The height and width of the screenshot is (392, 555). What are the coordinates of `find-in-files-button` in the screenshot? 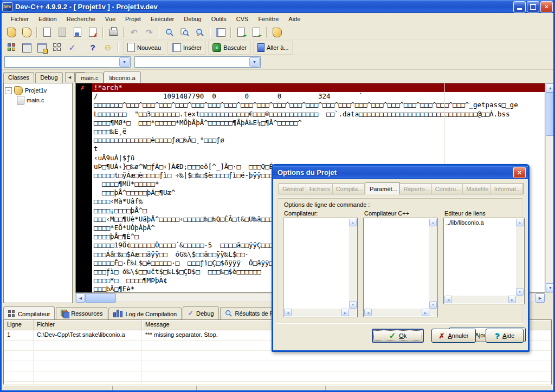 It's located at (185, 32).